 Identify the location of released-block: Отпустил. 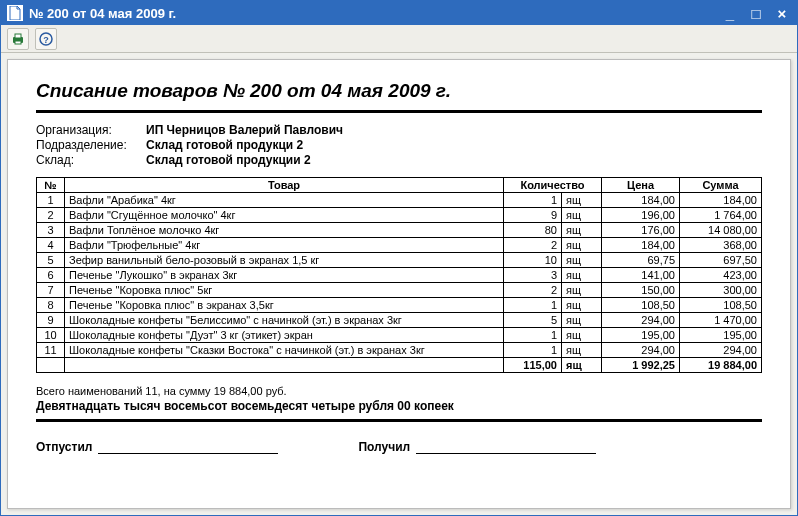
(157, 447).